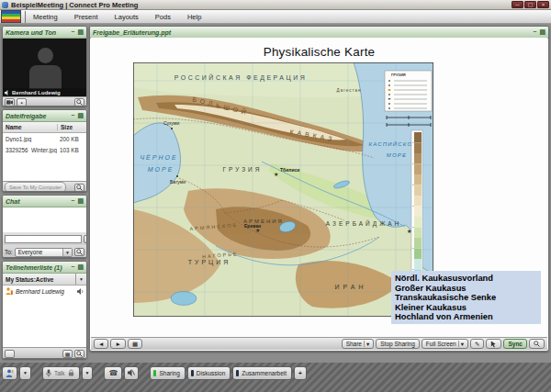 This screenshot has height=392, width=551. Describe the element at coordinates (44, 291) in the screenshot. I see `list-item: Bernhard Ludewig` at that location.